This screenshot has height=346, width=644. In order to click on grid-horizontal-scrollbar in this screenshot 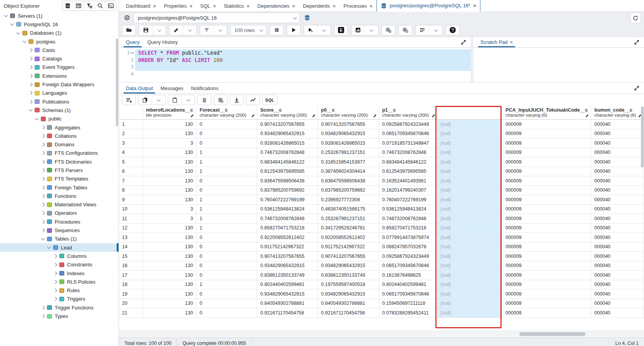, I will do `click(552, 334)`.